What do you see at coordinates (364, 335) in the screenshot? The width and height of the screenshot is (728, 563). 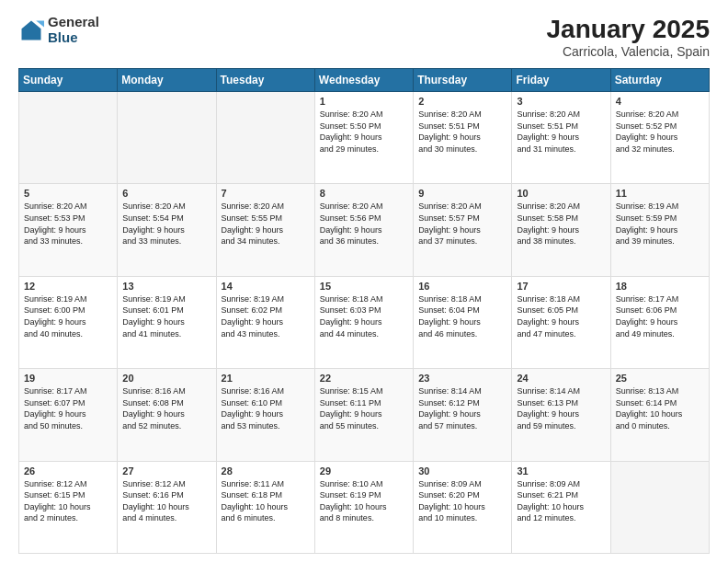 I see `cell-text-line: and 44 minutes.` at bounding box center [364, 335].